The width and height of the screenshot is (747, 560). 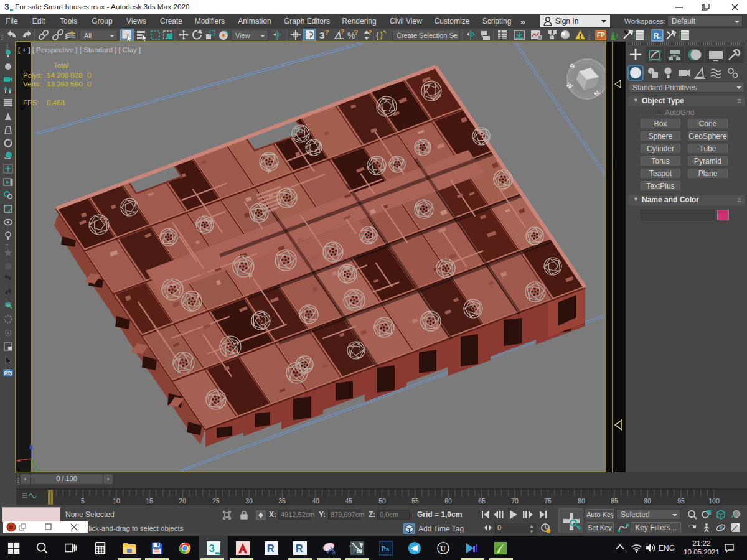 I want to click on svg-text: 25, so click(x=216, y=501).